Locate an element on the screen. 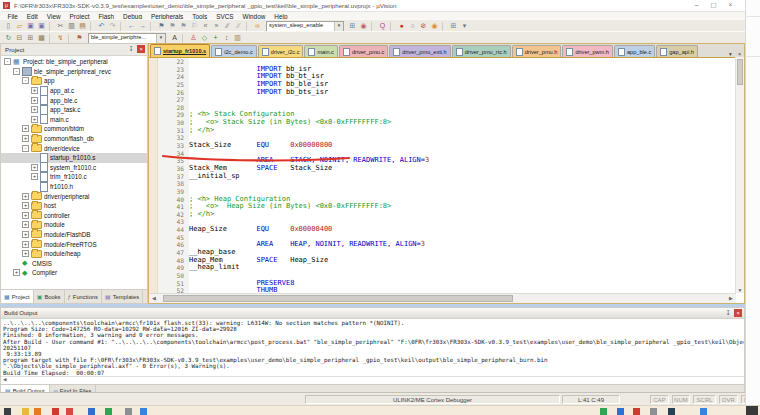 The image size is (760, 415). save-all-icon: ▣ is located at coordinates (42, 26).